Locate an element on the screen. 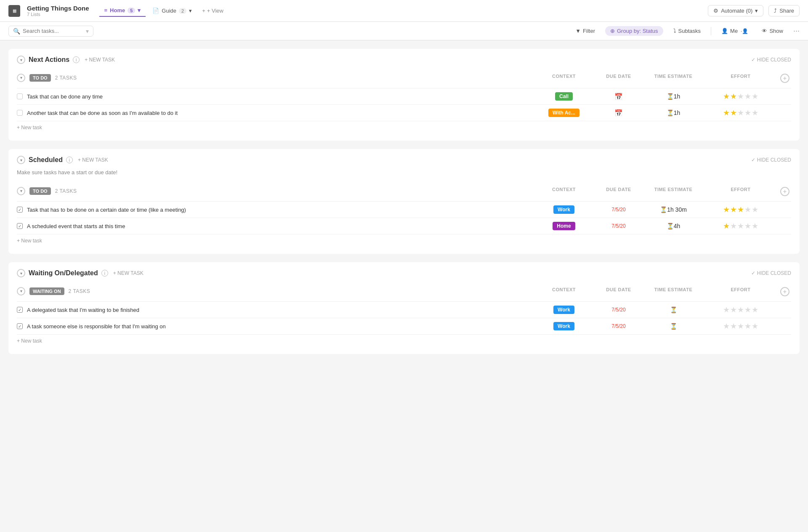 The width and height of the screenshot is (808, 532). group-toggle-1: ▾ is located at coordinates (21, 191).